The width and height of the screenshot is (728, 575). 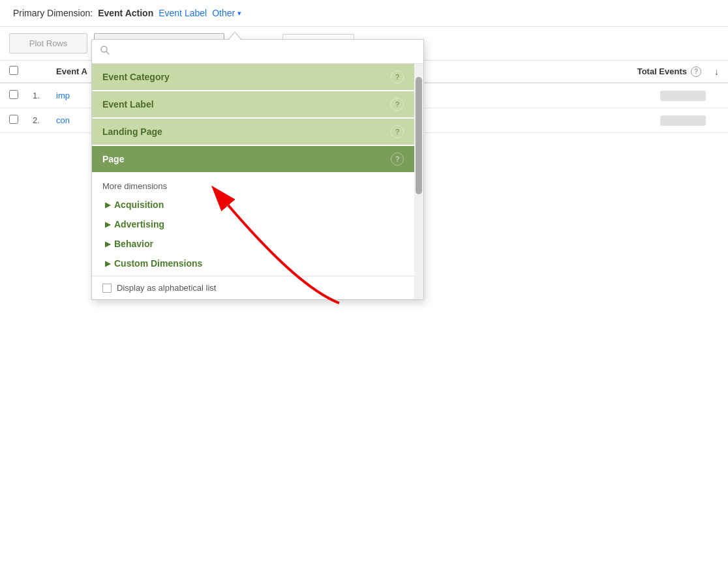 What do you see at coordinates (108, 224) in the screenshot?
I see `advertising-expand-icon: ▶` at bounding box center [108, 224].